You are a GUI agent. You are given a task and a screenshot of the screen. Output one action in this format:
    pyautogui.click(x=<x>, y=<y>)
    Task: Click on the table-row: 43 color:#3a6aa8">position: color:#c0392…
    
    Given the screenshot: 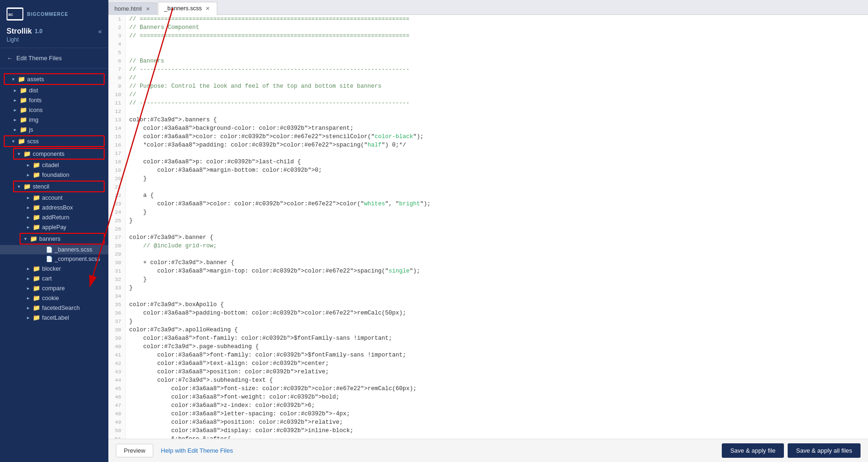 What is the action you would take?
    pyautogui.click(x=488, y=372)
    